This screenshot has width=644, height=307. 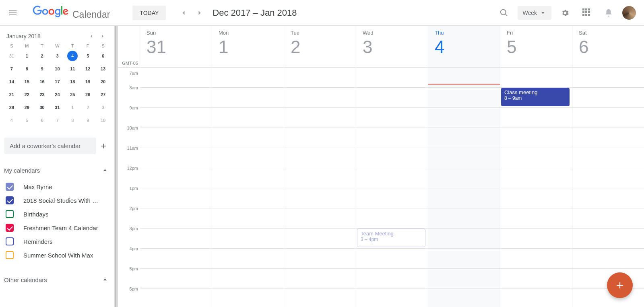 What do you see at coordinates (536, 98) in the screenshot?
I see `time-slot: Class meeting8 – 9am` at bounding box center [536, 98].